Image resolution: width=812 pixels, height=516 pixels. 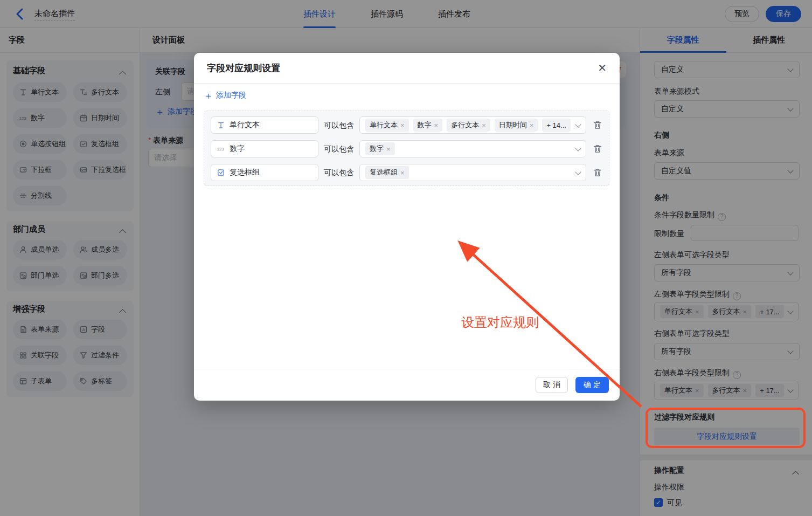 I want to click on cancel-button: 取 消, so click(x=552, y=385).